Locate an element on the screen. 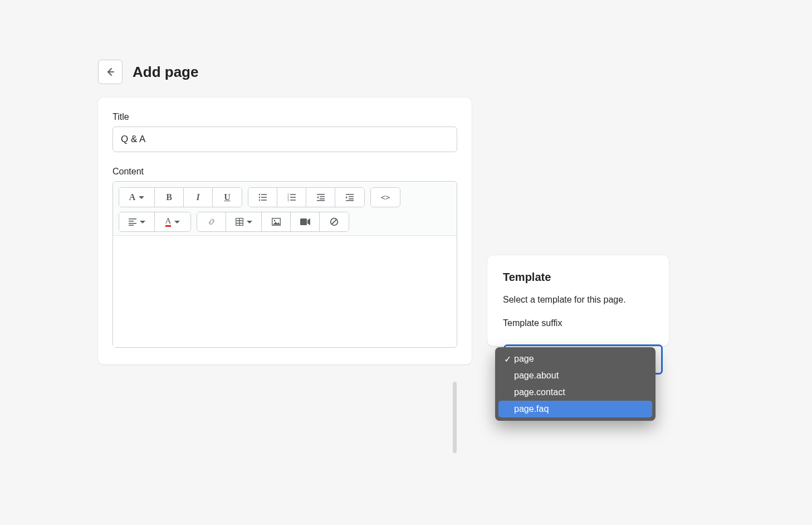 This screenshot has height=525, width=812. underline-icon: U is located at coordinates (227, 197).